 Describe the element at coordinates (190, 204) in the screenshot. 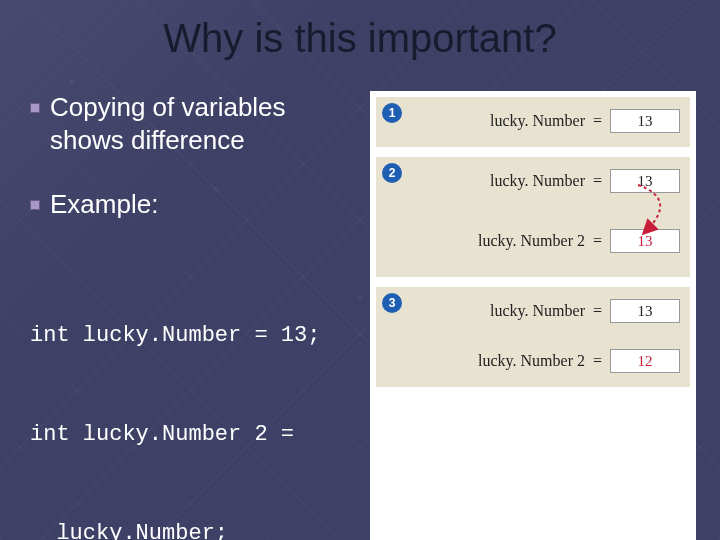

I see `bullet-item: Example:` at that location.